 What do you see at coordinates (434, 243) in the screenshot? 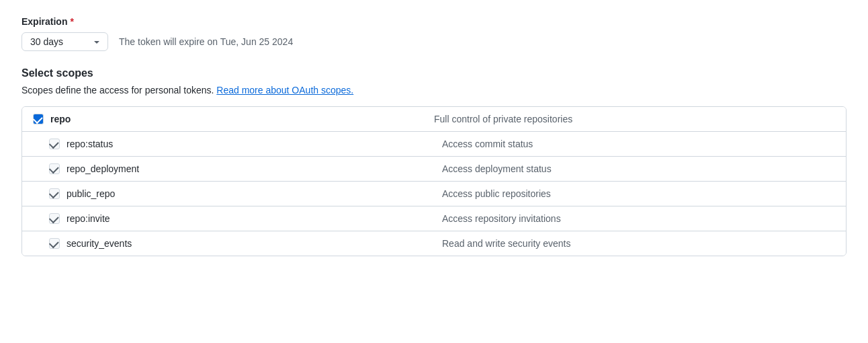
I see `scope-row-security-events: security_events Read and write security …` at bounding box center [434, 243].